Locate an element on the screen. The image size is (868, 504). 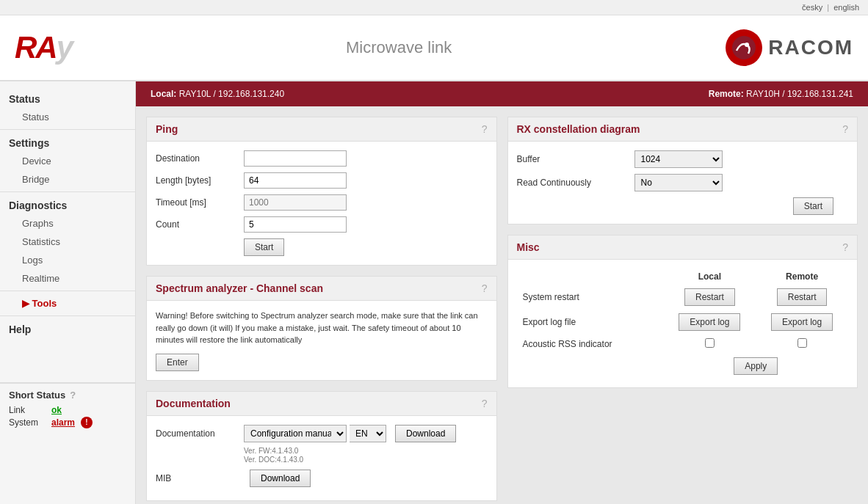
sidebar-item-tools: ▶ Tools is located at coordinates (68, 304).